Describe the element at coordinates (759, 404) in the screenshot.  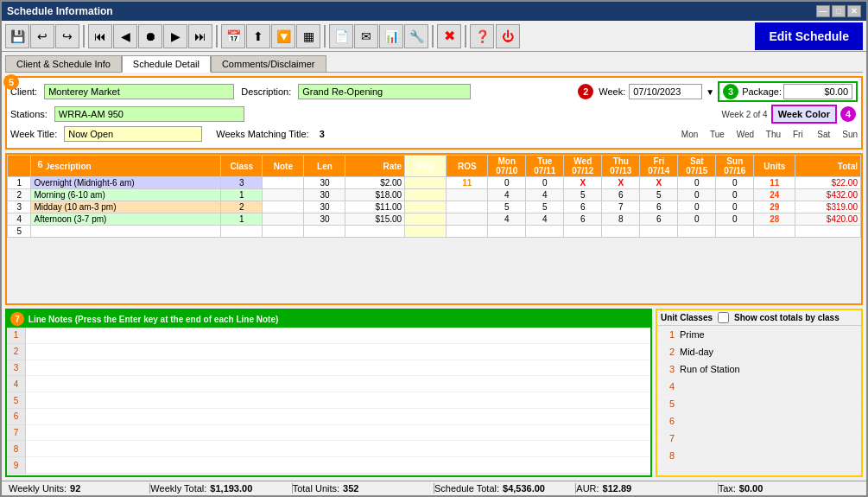
I see `unit-class-row: 5` at that location.